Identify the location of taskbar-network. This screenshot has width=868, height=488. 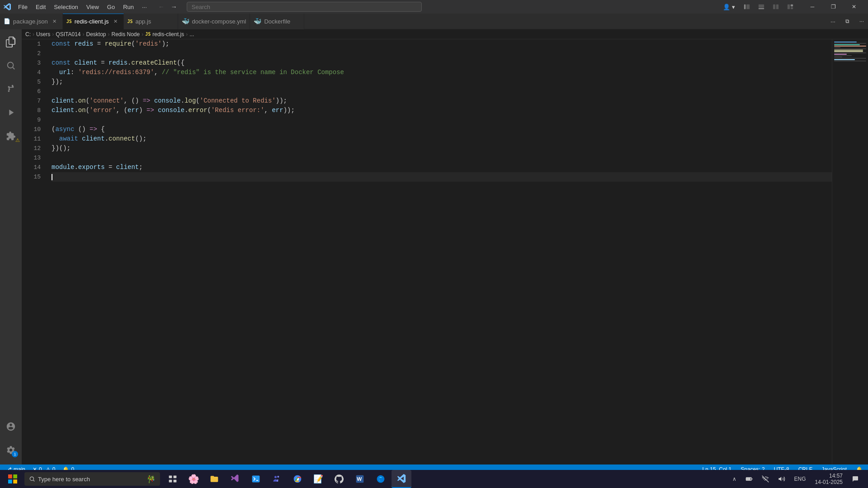
(765, 479).